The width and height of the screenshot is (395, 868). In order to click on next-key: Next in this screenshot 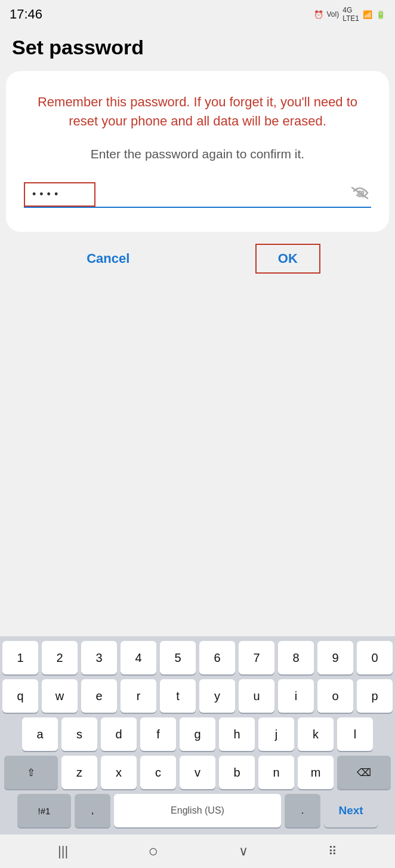, I will do `click(351, 811)`.